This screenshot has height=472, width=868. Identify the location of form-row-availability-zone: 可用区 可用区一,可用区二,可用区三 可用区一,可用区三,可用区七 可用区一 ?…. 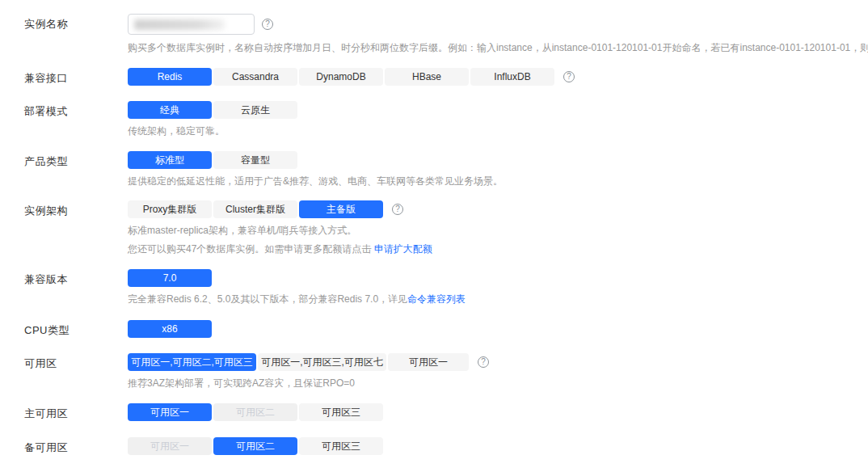
(446, 372).